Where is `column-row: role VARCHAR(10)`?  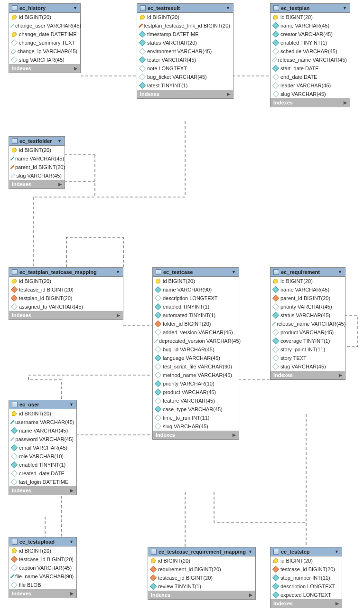 column-row: role VARCHAR(10) is located at coordinates (43, 456).